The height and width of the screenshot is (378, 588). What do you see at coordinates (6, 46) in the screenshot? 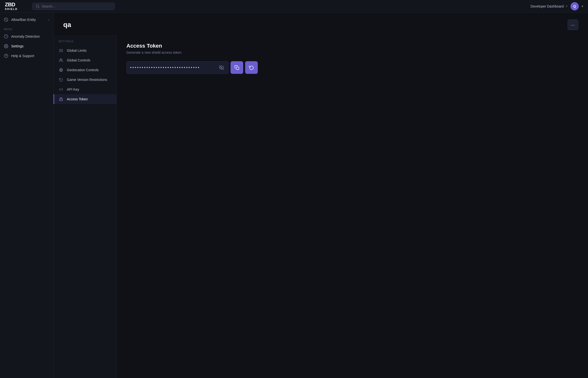
I see `settings-icon` at bounding box center [6, 46].